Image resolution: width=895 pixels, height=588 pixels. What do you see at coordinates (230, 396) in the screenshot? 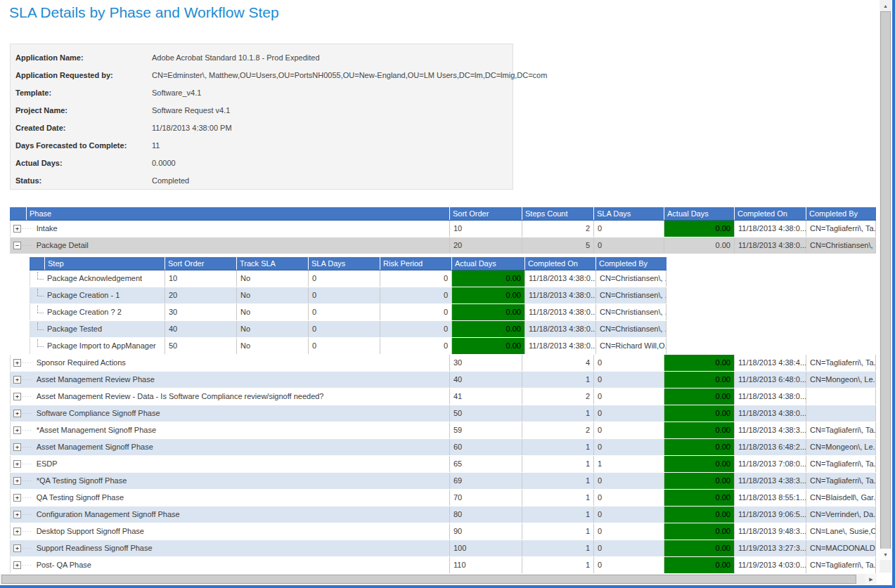
I see `cell-phase: +····Asset Management Review - Data - Is…` at bounding box center [230, 396].